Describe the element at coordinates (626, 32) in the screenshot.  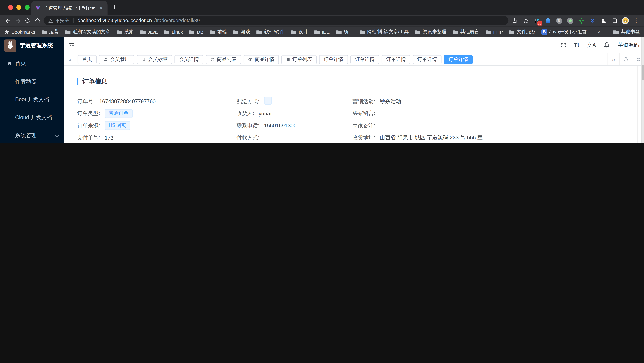
I see `other-bookmarks-folder: 其他书签` at that location.